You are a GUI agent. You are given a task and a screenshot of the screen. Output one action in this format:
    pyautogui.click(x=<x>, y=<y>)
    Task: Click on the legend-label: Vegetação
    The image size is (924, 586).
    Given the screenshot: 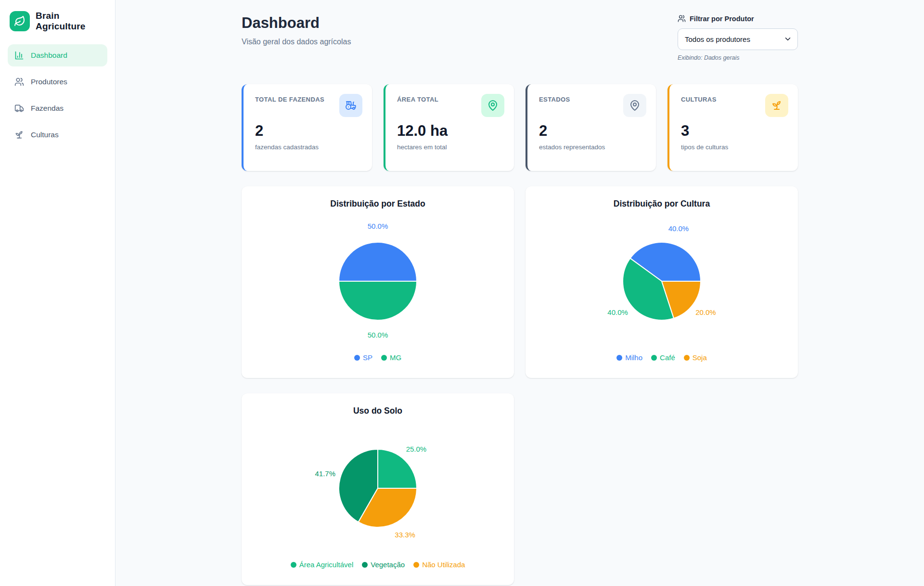 What is the action you would take?
    pyautogui.click(x=388, y=564)
    